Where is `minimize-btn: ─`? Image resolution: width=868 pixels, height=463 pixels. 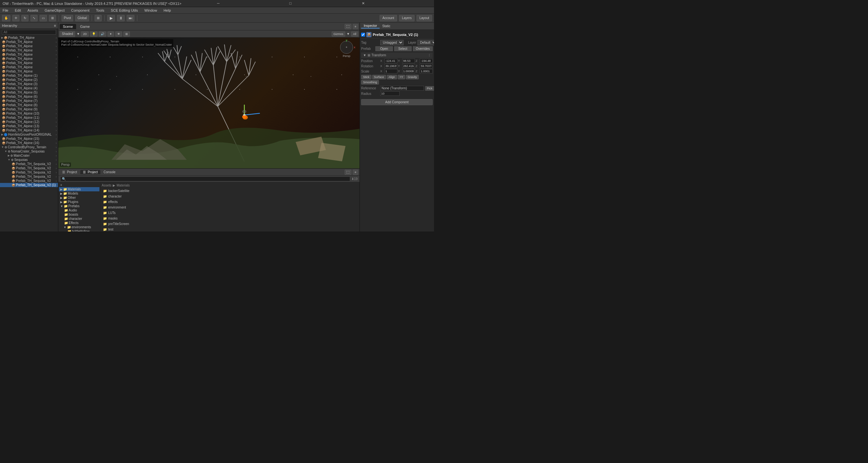
minimize-btn: ─ is located at coordinates (252, 3).